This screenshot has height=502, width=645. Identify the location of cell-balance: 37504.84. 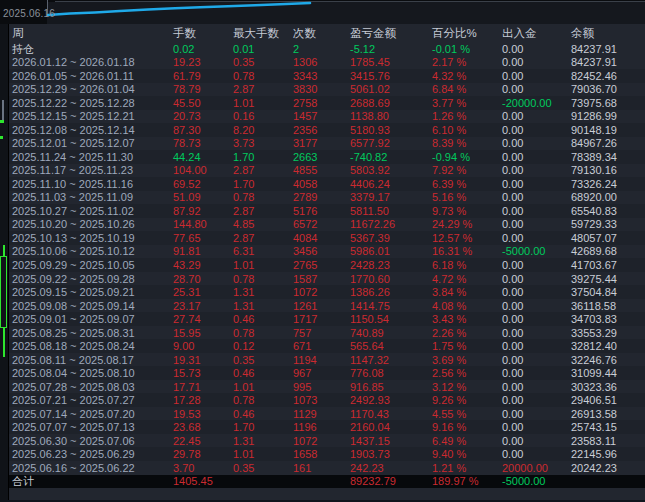
(594, 292).